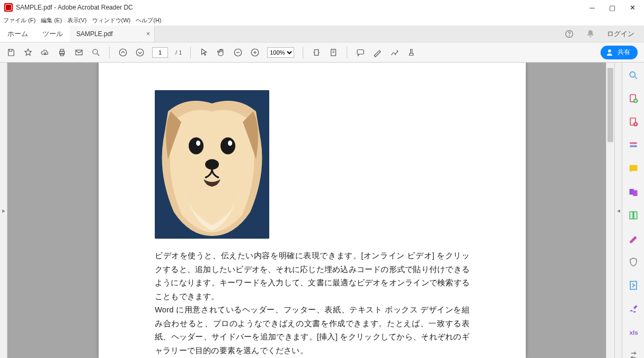 The width and height of the screenshot is (644, 358). I want to click on tab-tools: ツール, so click(53, 34).